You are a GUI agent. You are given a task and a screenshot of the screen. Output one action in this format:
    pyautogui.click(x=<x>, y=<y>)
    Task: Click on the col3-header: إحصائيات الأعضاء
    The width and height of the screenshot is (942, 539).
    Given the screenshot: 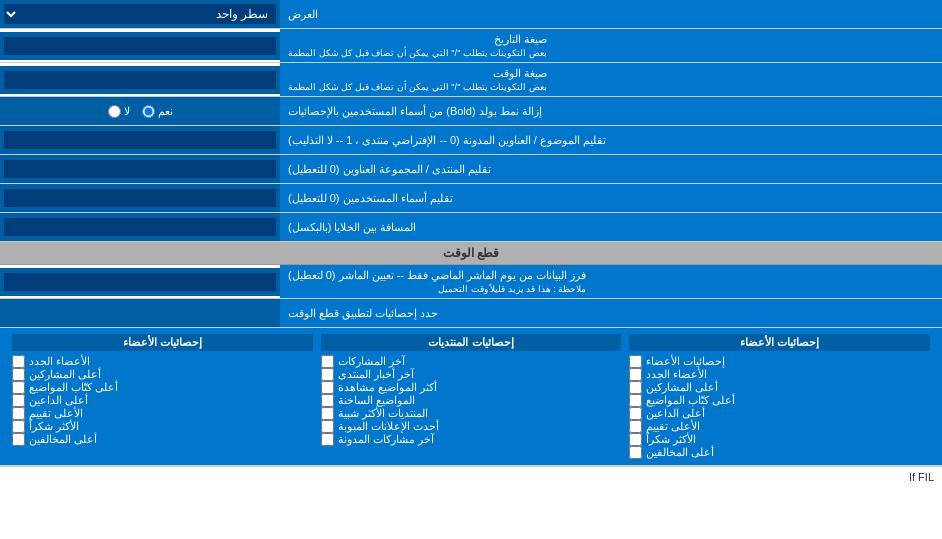 What is the action you would take?
    pyautogui.click(x=780, y=342)
    